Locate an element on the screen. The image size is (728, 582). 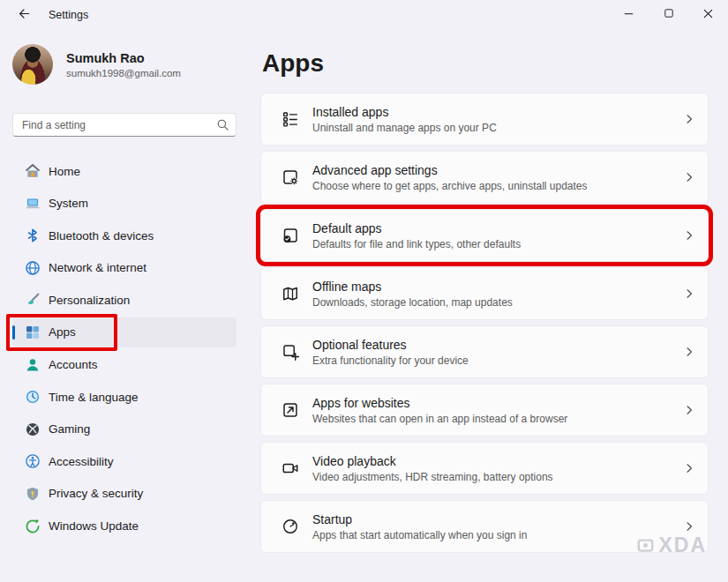
card-subtitle: Apps that start automatically when you s… is located at coordinates (492, 535).